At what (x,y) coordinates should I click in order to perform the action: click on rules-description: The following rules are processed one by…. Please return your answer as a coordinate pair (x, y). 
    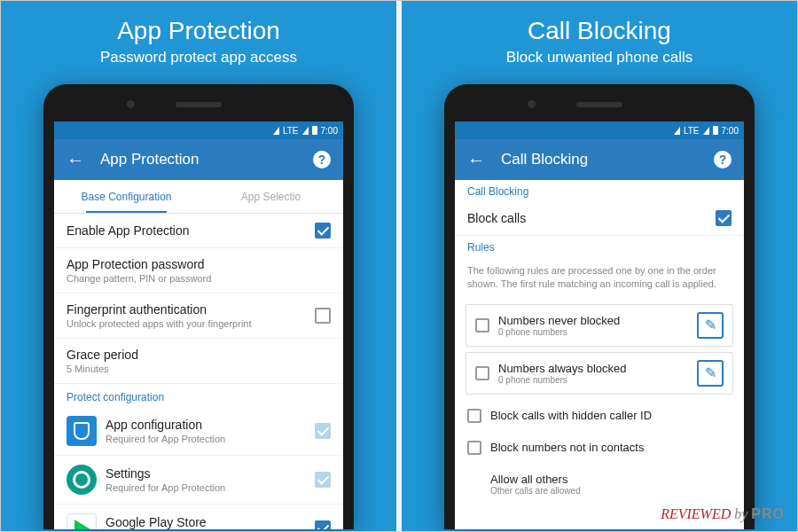
    Looking at the image, I should click on (599, 278).